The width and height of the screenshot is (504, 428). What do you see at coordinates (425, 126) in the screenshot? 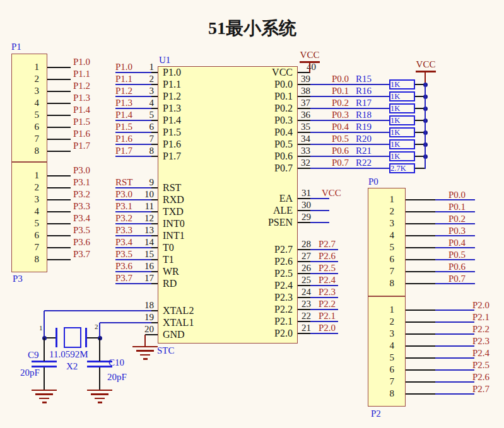
I see `vcc-bus` at bounding box center [425, 126].